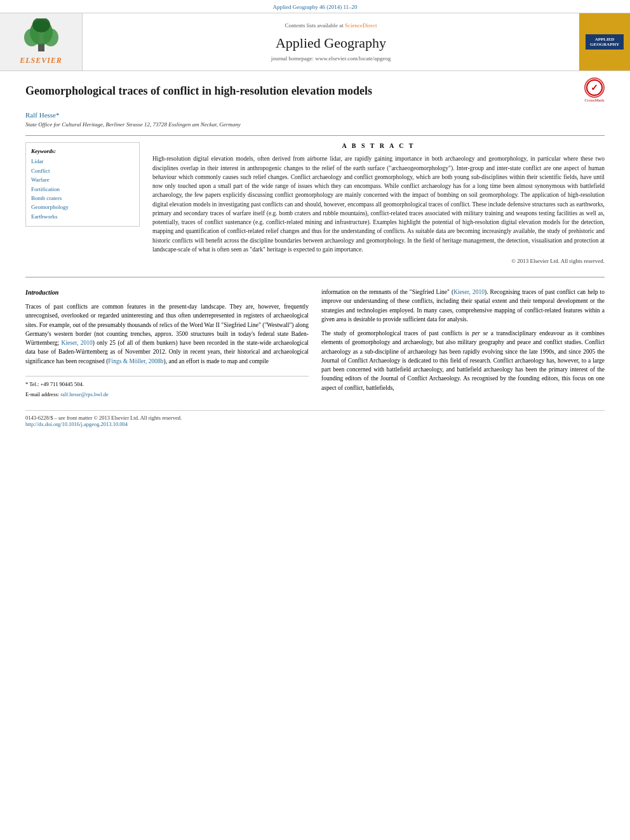 Image resolution: width=630 pixels, height=840 pixels. What do you see at coordinates (41, 42) in the screenshot?
I see `elsevier-logo: ELSEVIER` at bounding box center [41, 42].